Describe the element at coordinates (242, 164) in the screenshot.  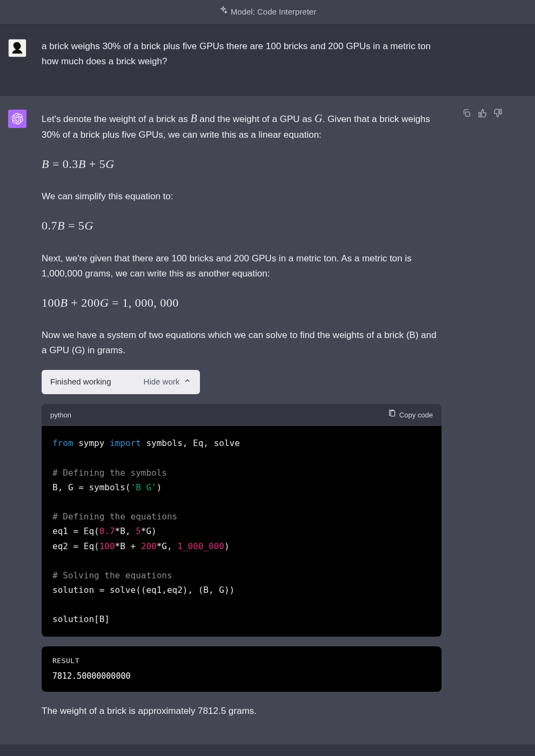
I see `equation-1: B = 0.3B + 5G` at that location.